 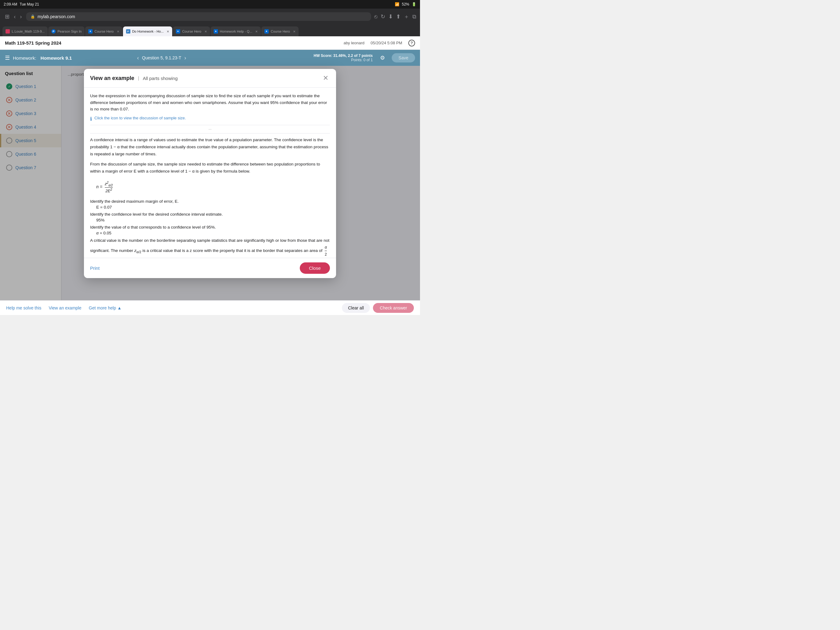 I want to click on browser-actions: ⎋ ↻ ⬇ ⬆ ＋ ⧉, so click(x=395, y=17).